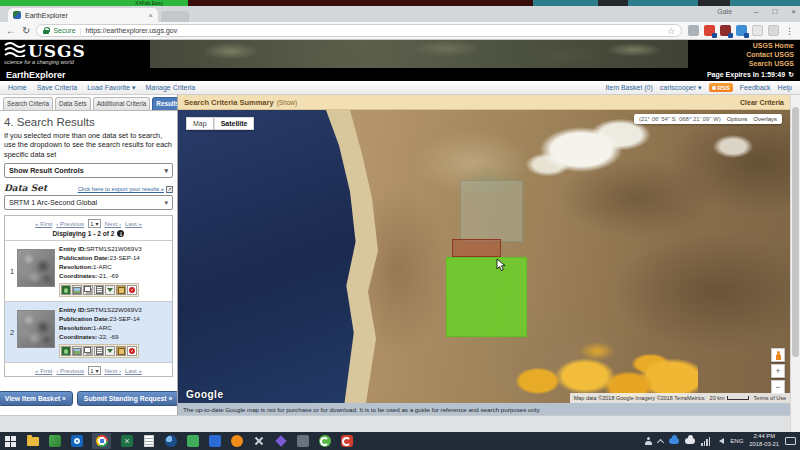  Describe the element at coordinates (102, 441) in the screenshot. I see `chrome-icon-active` at that location.